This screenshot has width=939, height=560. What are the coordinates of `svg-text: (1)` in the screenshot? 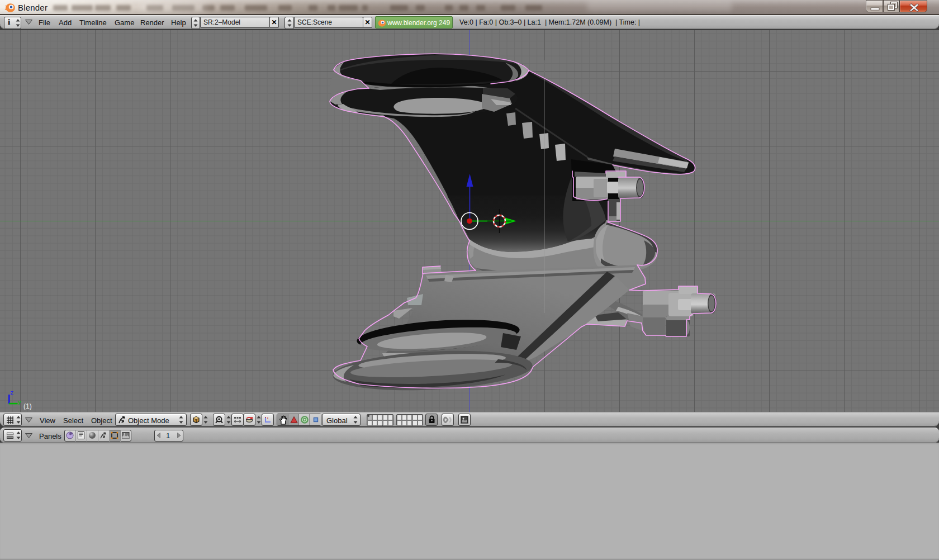 It's located at (28, 406).